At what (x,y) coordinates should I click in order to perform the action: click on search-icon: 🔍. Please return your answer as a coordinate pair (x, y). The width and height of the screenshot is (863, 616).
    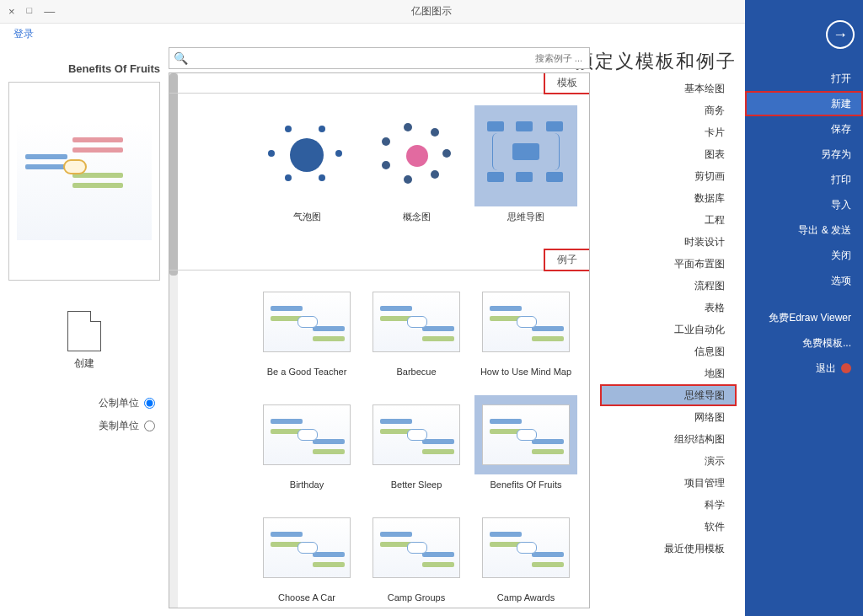
    Looking at the image, I should click on (180, 58).